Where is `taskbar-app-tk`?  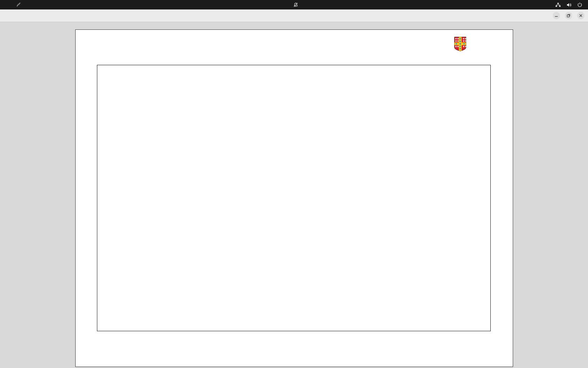 taskbar-app-tk is located at coordinates (20, 5).